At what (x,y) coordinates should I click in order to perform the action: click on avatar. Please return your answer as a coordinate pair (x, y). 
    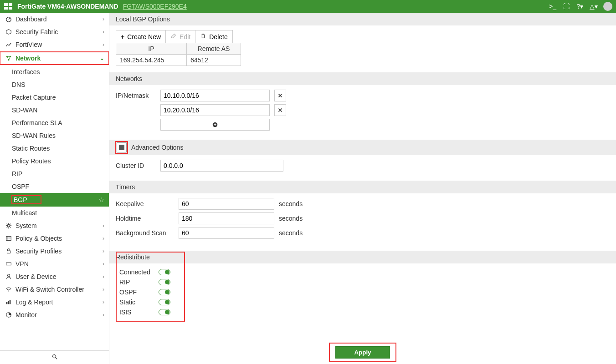
    Looking at the image, I should click on (608, 6).